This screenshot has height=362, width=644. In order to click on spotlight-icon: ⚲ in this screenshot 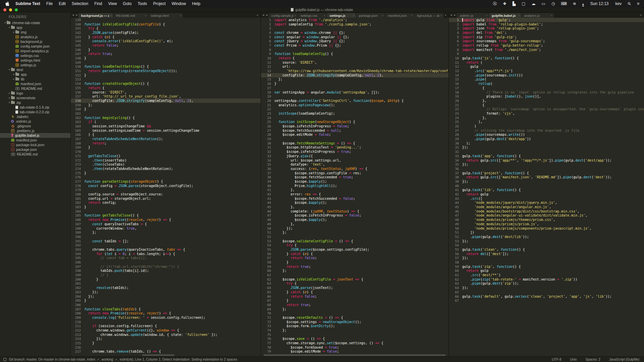, I will do `click(630, 4)`.